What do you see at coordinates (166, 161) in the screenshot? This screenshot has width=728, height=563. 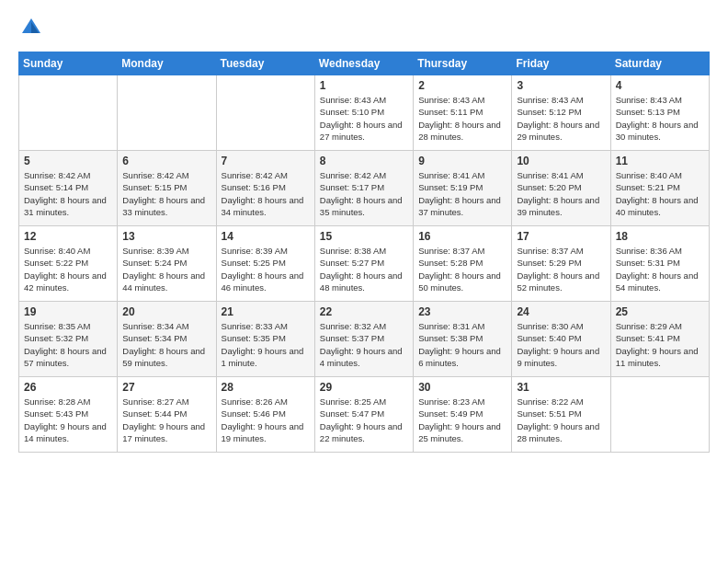 I see `day-number: 6` at bounding box center [166, 161].